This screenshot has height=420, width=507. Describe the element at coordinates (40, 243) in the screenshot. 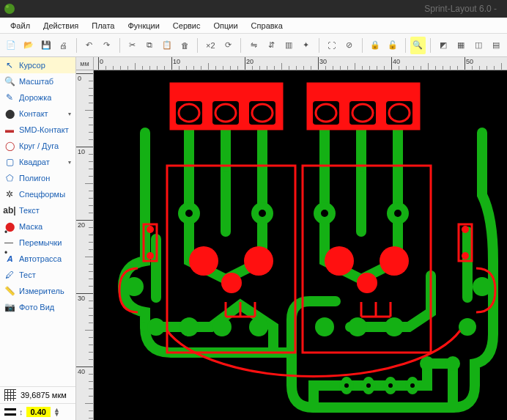

I see `tool-label: Перемычки` at that location.